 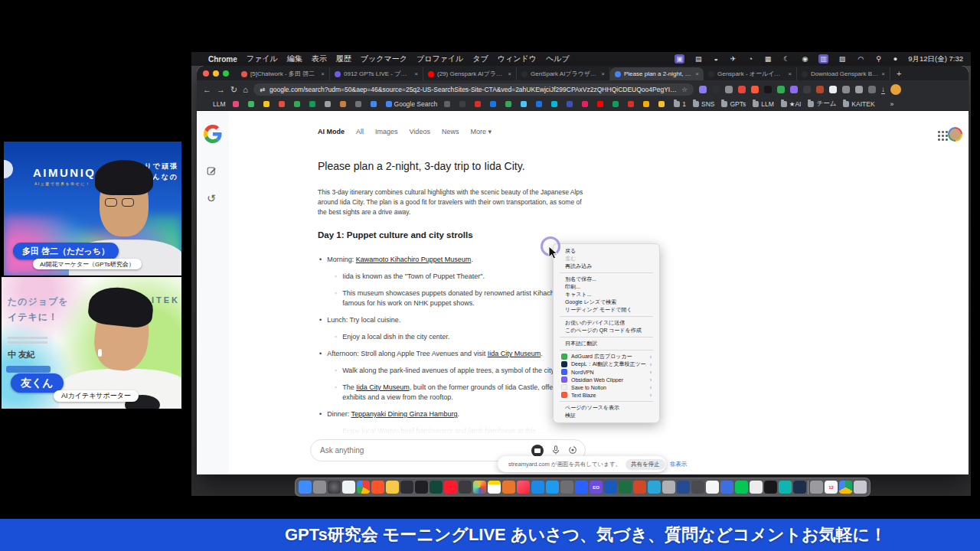 What do you see at coordinates (295, 59) in the screenshot?
I see `menubar-item: 編集` at bounding box center [295, 59].